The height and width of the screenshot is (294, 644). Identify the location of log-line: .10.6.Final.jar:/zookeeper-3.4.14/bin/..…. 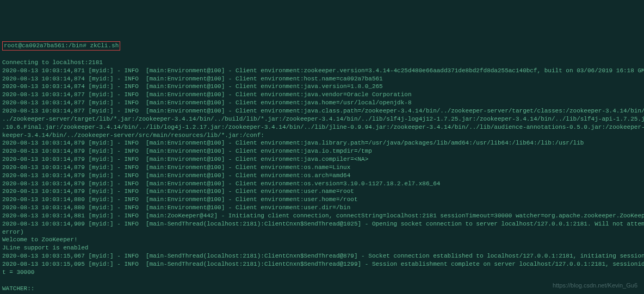
(322, 127).